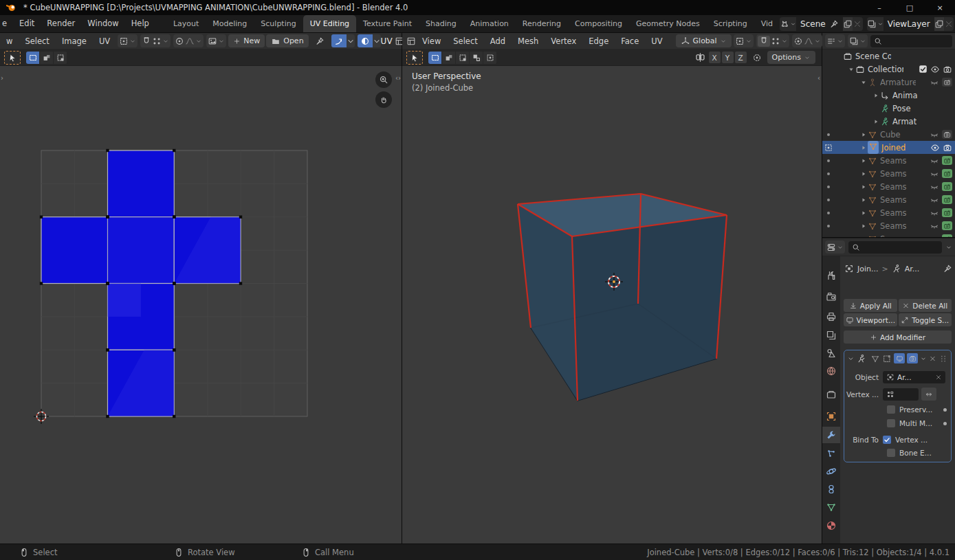 This screenshot has width=955, height=560. What do you see at coordinates (851, 359) in the screenshot?
I see `collapse-panel-icon` at bounding box center [851, 359].